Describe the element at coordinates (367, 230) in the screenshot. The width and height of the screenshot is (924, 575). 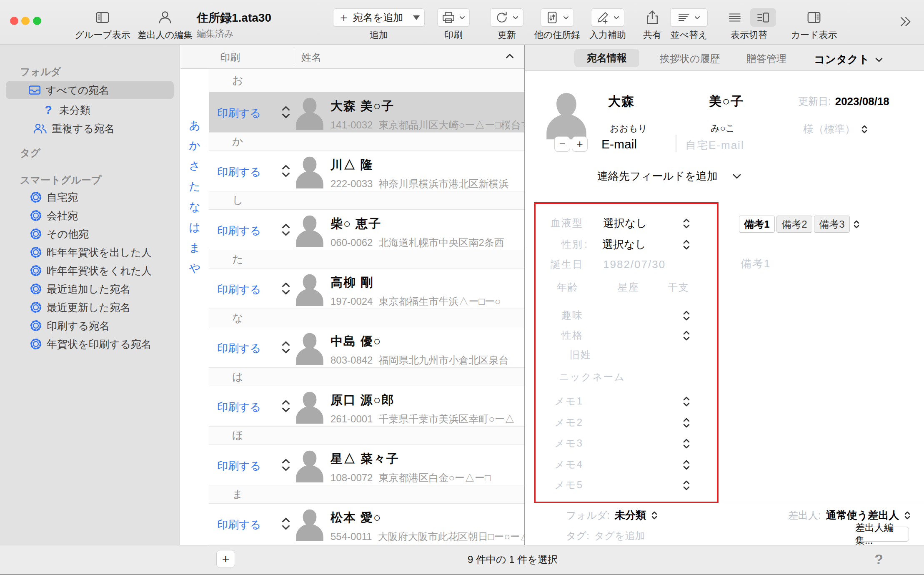
I see `contact-row: 印刷する 柴○ 恵子 060-0062北海道札幌市中央区南2条西` at that location.